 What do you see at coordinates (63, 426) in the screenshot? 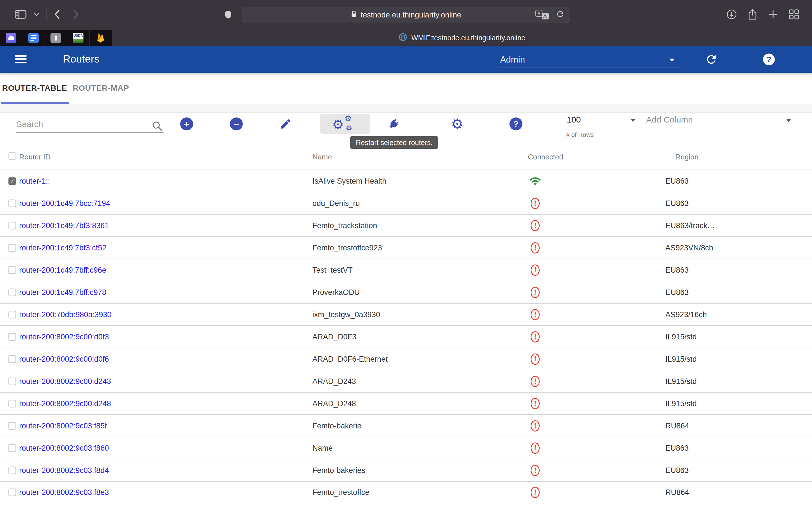
I see `router-id-link: router-200:8002:9c03:f85f` at bounding box center [63, 426].